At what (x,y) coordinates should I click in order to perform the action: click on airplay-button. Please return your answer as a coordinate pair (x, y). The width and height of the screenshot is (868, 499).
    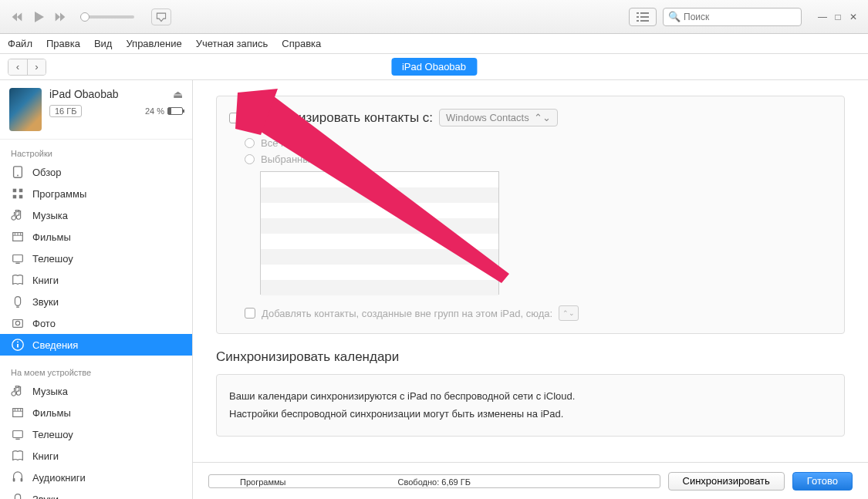
    Looking at the image, I should click on (161, 17).